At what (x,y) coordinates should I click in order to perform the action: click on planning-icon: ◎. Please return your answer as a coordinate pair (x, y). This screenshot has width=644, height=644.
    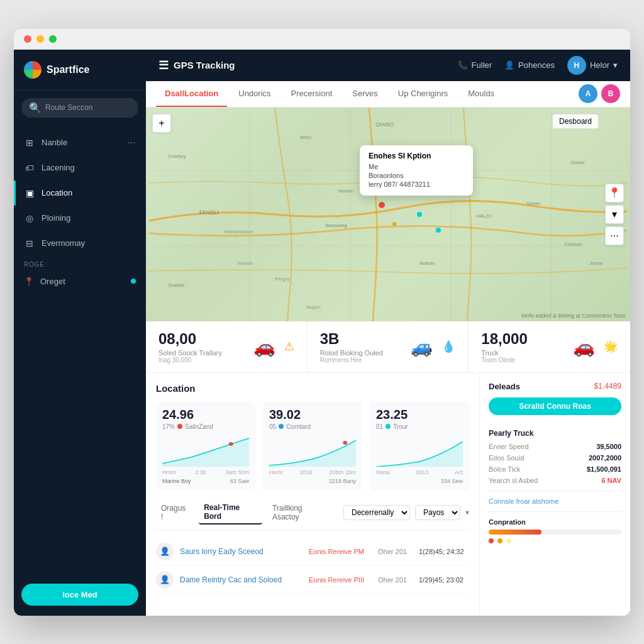
    Looking at the image, I should click on (30, 218).